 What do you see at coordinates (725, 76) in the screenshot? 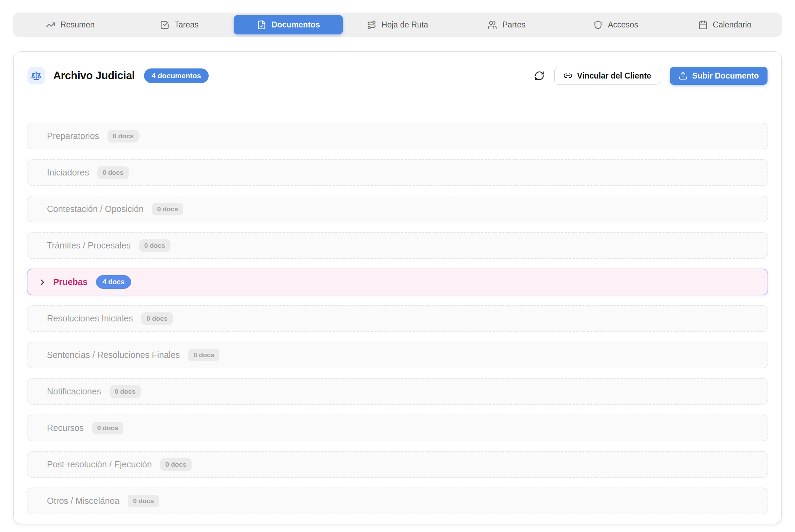
I see `upload-document-label: Subir Documento` at bounding box center [725, 76].